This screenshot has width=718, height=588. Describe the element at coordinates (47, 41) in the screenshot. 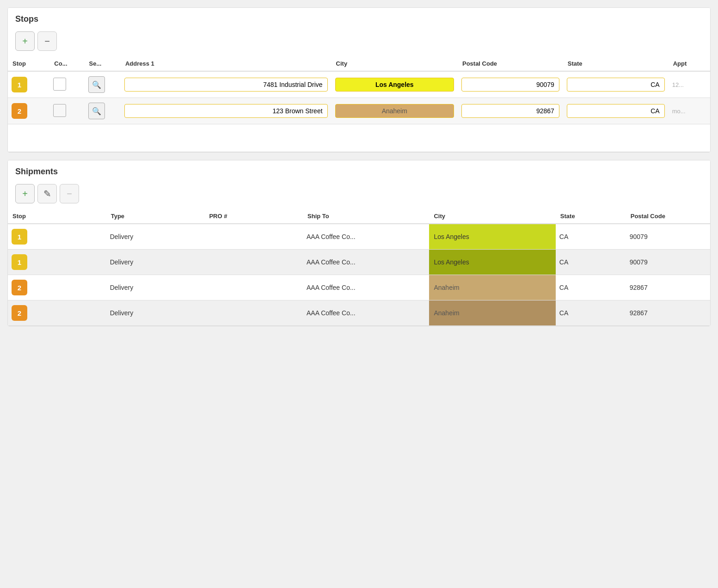

I see `stops-remove-button: −` at that location.